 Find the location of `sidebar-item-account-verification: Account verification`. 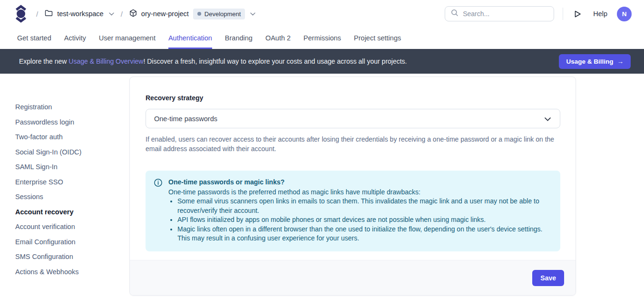

sidebar-item-account-verification: Account verification is located at coordinates (72, 228).